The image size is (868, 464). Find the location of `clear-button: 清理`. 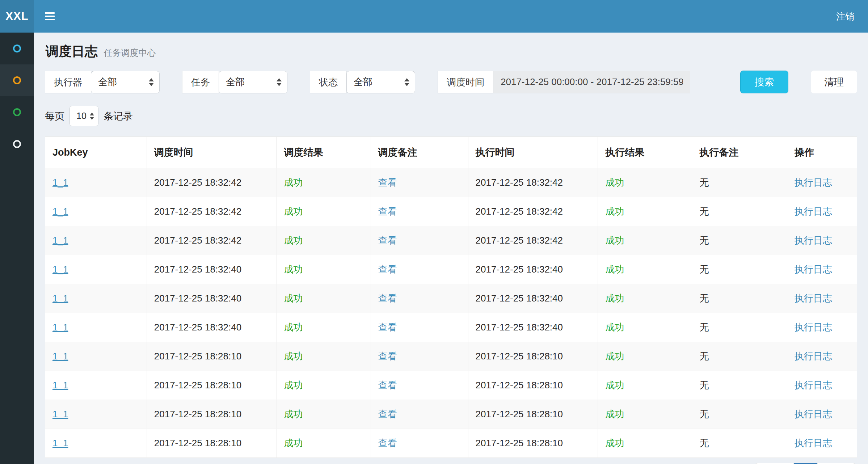

clear-button: 清理 is located at coordinates (834, 82).